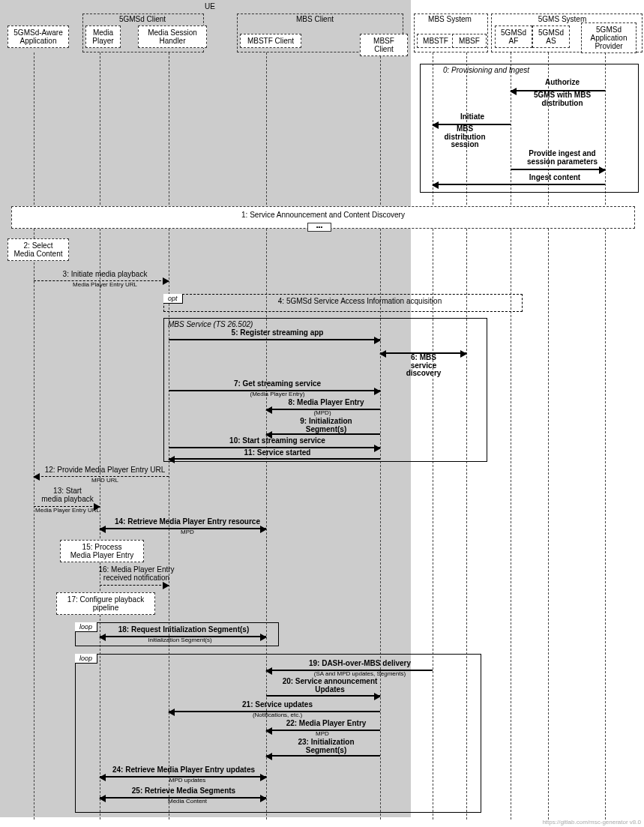 This screenshot has height=827, width=644. What do you see at coordinates (271, 40) in the screenshot?
I see `participant-mbstf-client: MBSTF Client` at bounding box center [271, 40].